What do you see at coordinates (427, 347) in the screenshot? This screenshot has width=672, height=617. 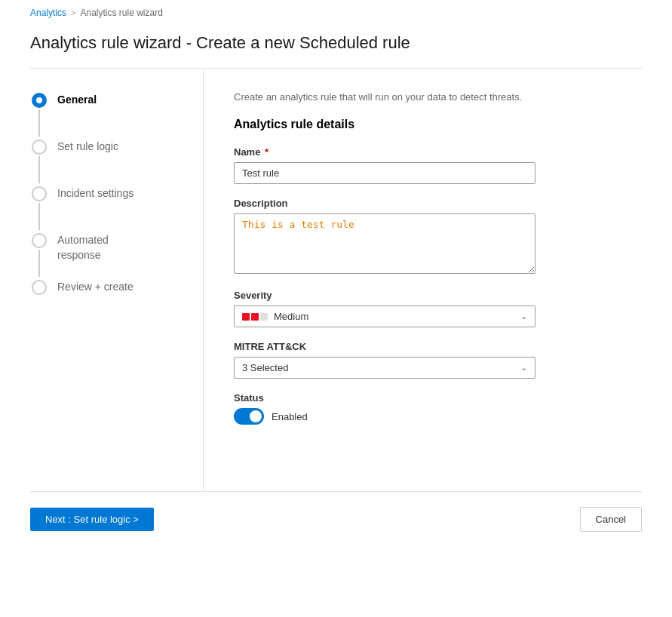 I see `mitre-label: MITRE ATT&CK` at bounding box center [427, 347].